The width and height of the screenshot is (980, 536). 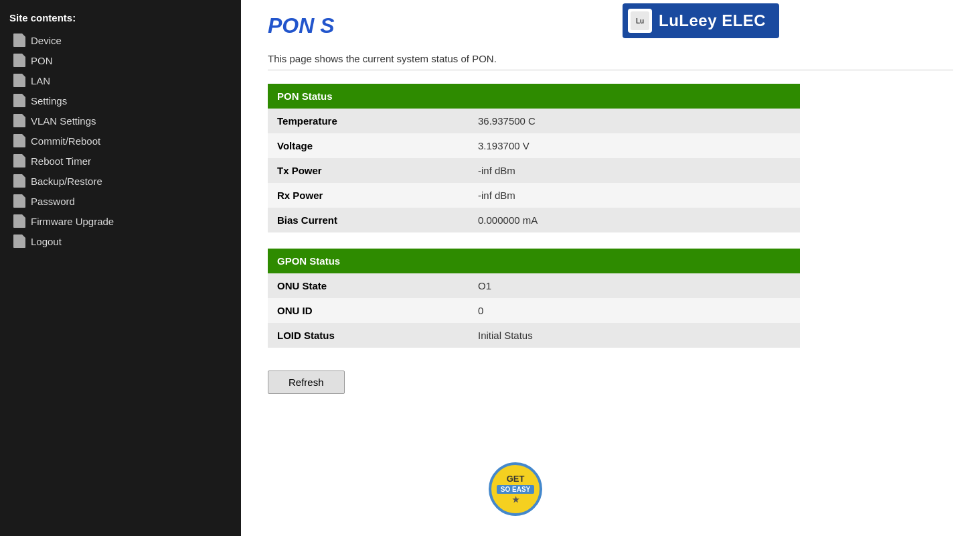 What do you see at coordinates (40, 80) in the screenshot?
I see `sidebar-item-label: LAN` at bounding box center [40, 80].